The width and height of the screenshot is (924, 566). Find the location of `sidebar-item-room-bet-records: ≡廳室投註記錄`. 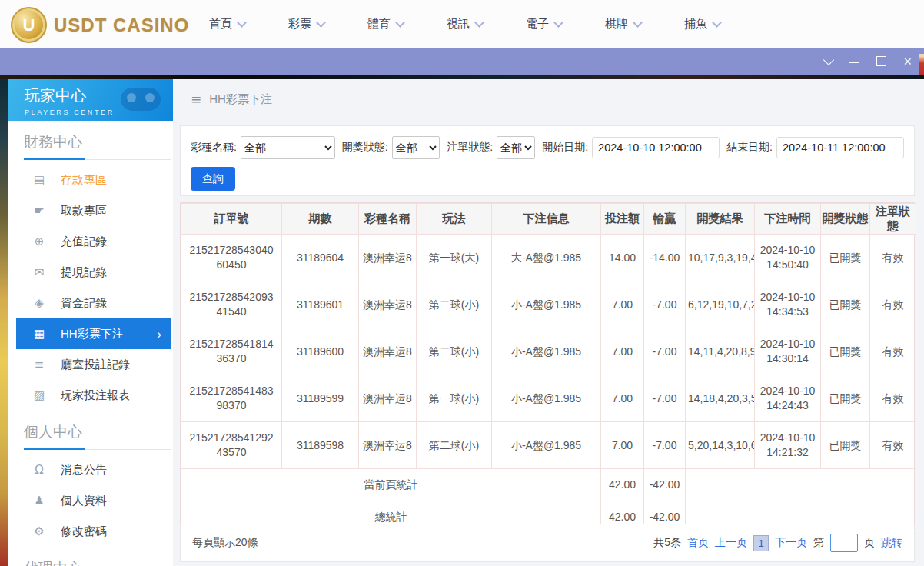

sidebar-item-room-bet-records: ≡廳室投註記錄 is located at coordinates (94, 365).